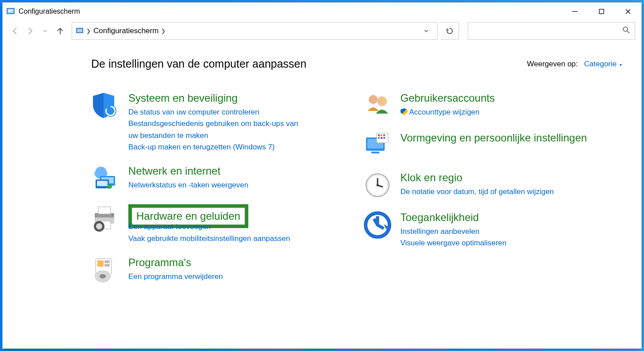 The image size is (644, 351). Describe the element at coordinates (105, 106) in the screenshot. I see `shield-icon` at that location.